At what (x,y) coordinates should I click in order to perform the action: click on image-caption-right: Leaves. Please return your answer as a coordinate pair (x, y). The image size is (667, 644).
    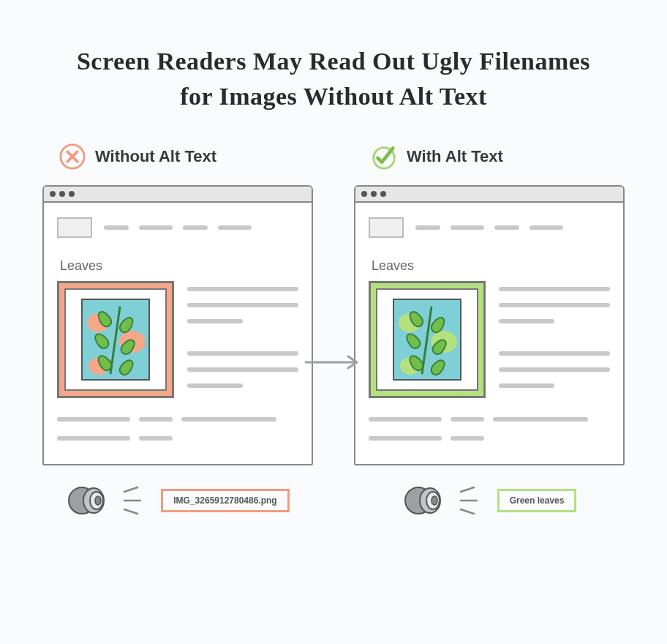
    Looking at the image, I should click on (491, 266).